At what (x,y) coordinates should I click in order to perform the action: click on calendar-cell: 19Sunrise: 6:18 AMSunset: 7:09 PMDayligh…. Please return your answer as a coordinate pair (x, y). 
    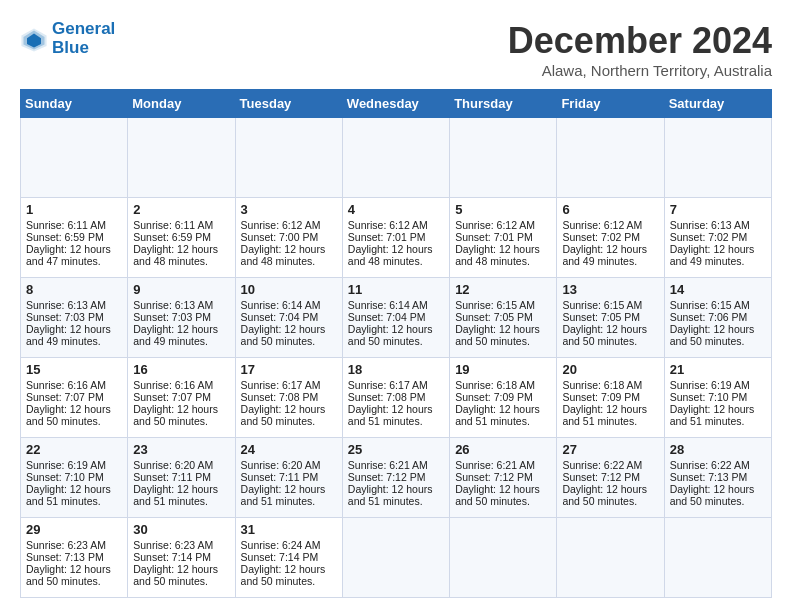
    Looking at the image, I should click on (504, 398).